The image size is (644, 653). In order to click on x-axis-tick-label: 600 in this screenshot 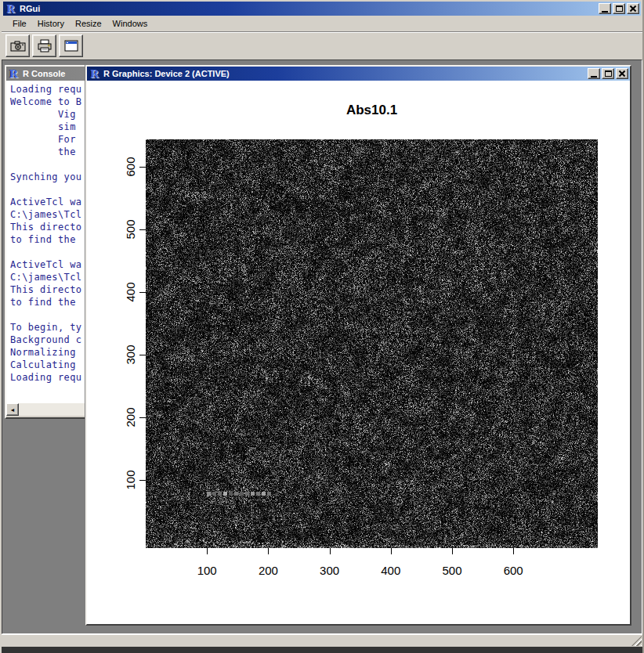, I will do `click(514, 570)`.